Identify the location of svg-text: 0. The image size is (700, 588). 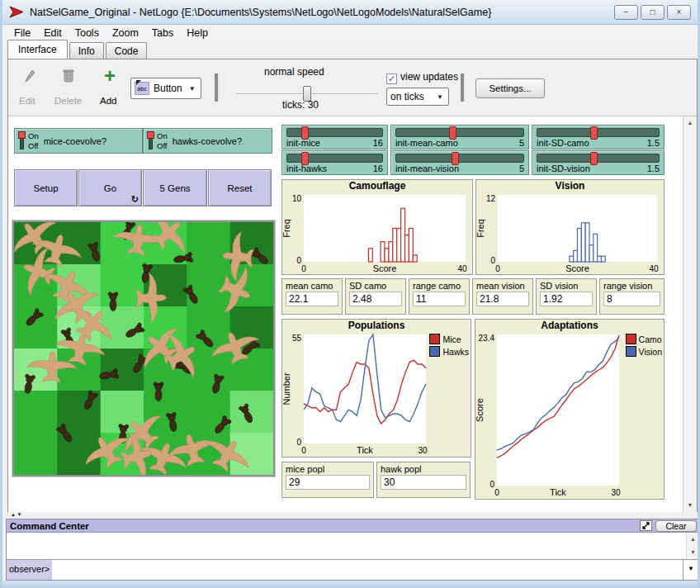
(498, 269).